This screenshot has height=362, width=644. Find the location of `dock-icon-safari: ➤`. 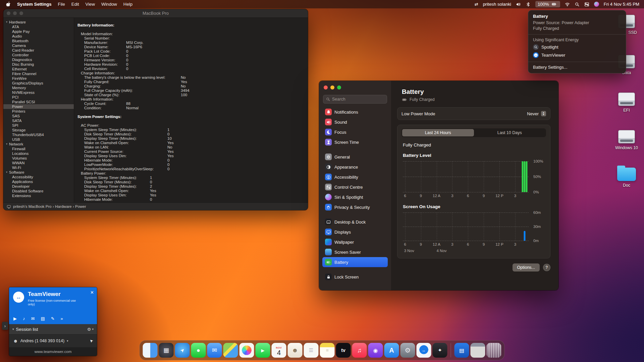

dock-icon-safari: ➤ is located at coordinates (182, 350).